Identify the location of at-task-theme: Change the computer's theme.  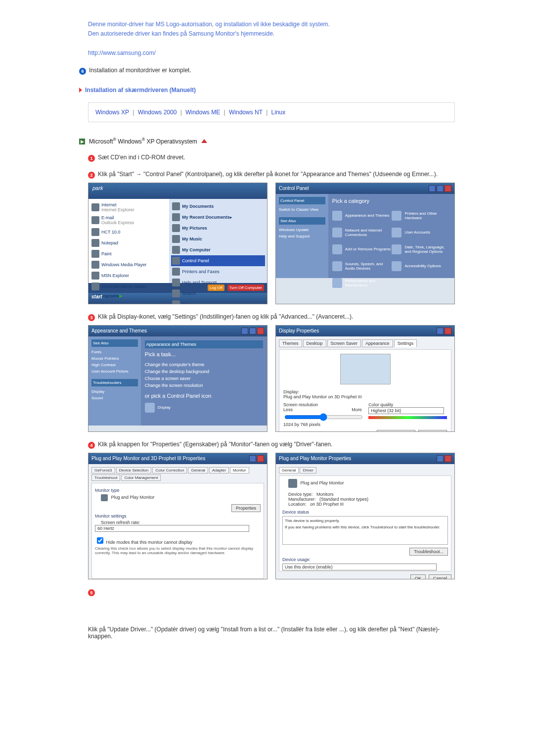
(204, 365).